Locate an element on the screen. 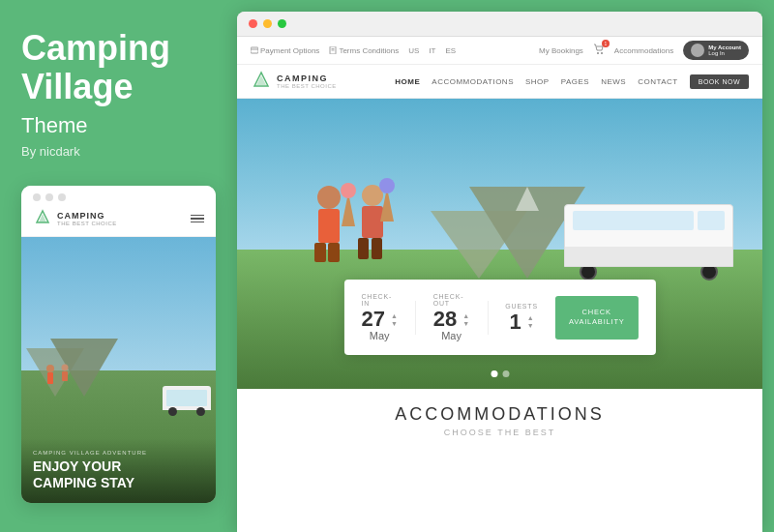 The image size is (774, 532). checkin-field: CHECK-IN 27 ▲ ▼ May is located at coordinates (379, 317).